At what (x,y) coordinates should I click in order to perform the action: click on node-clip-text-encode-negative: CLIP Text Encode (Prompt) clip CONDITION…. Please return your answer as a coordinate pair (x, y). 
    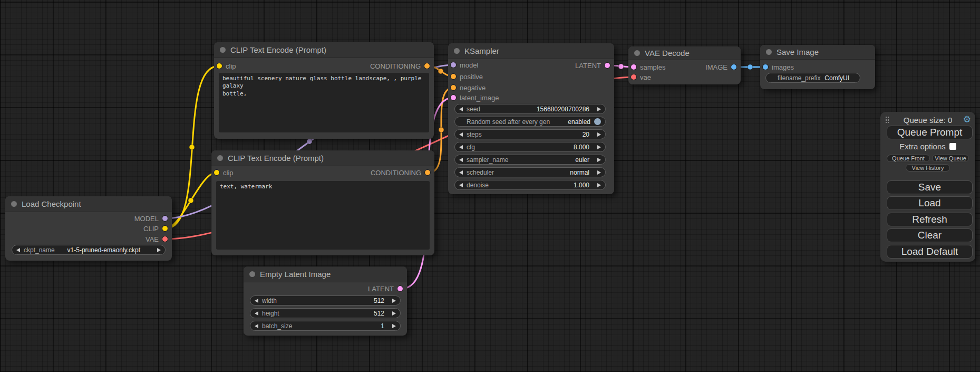
    Looking at the image, I should click on (323, 203).